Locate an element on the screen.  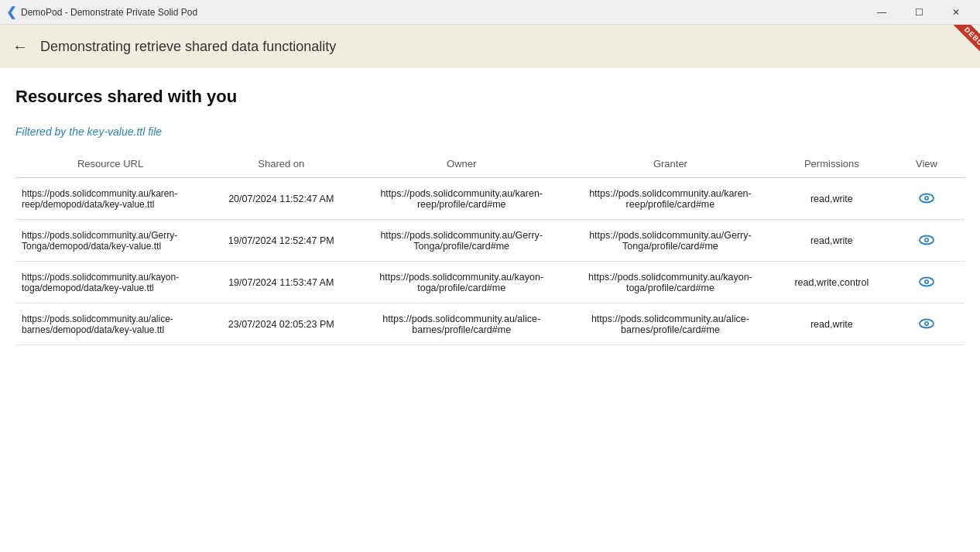
table-row: https://pods.solidcommunity.au/Gerry-Ton… is located at coordinates (490, 241).